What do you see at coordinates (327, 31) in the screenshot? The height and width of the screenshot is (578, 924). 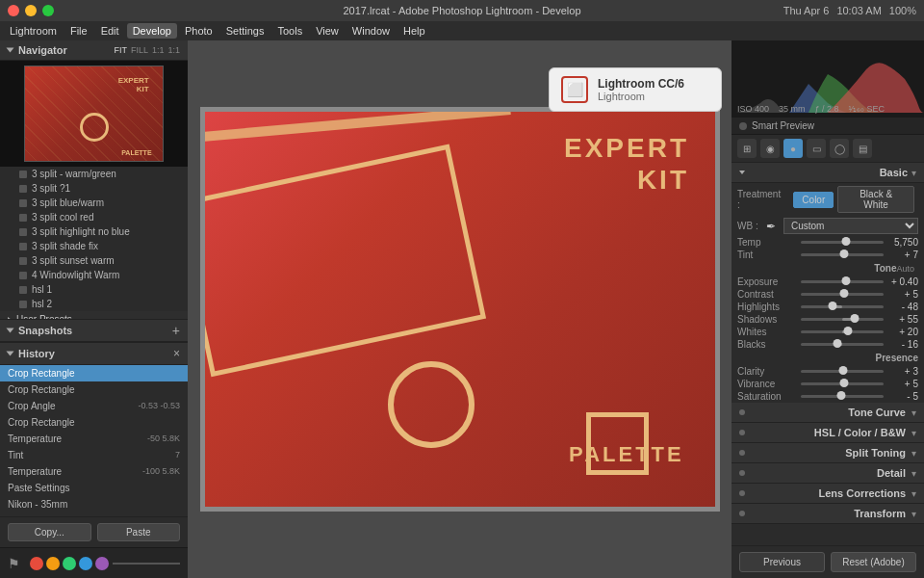 I see `menu-view: View` at bounding box center [327, 31].